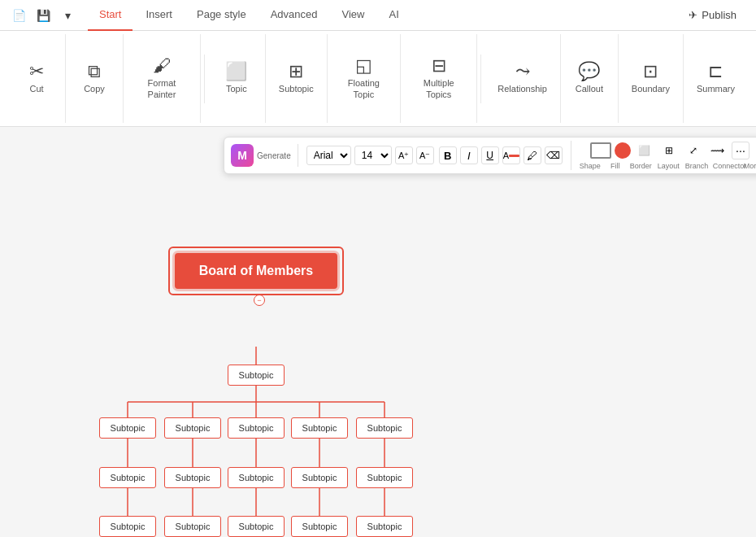  I want to click on float-labels-row: Shape Fill Border Layout Branch Connecto…, so click(668, 166).